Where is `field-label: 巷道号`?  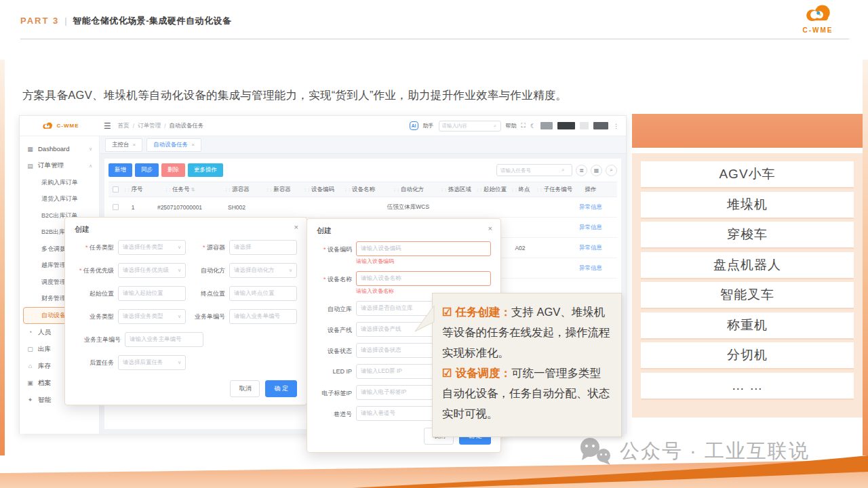 field-label: 巷道号 is located at coordinates (336, 415).